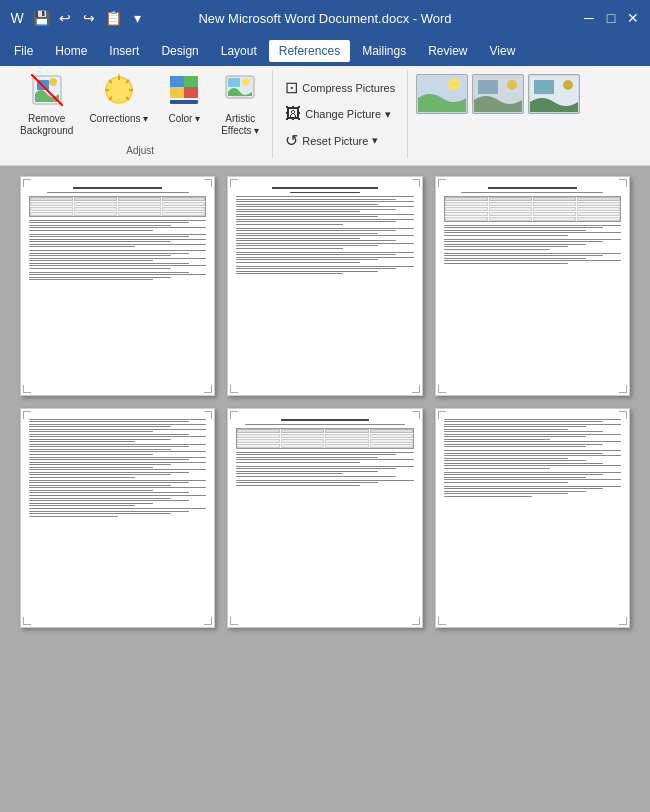  What do you see at coordinates (340, 114) in the screenshot?
I see `change-picture-button: 🖼 Change Picture ▾` at bounding box center [340, 114].